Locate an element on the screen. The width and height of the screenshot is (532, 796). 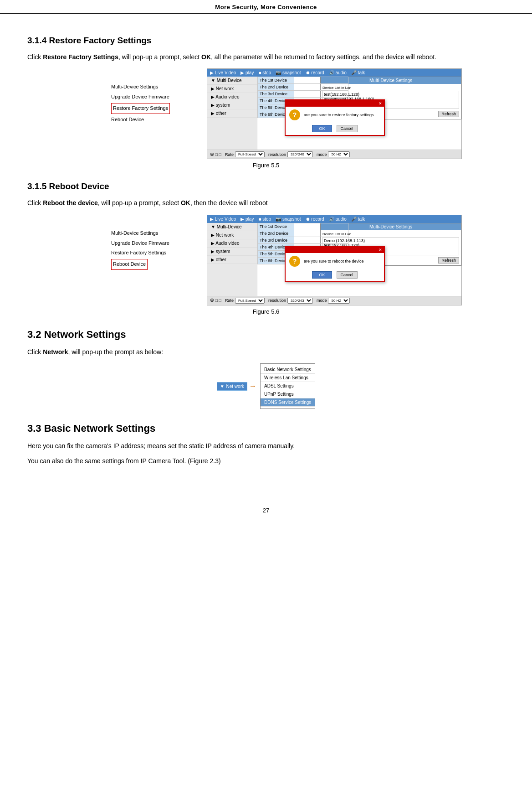
bold-restore: Restore Factory Settings is located at coordinates (81, 57).